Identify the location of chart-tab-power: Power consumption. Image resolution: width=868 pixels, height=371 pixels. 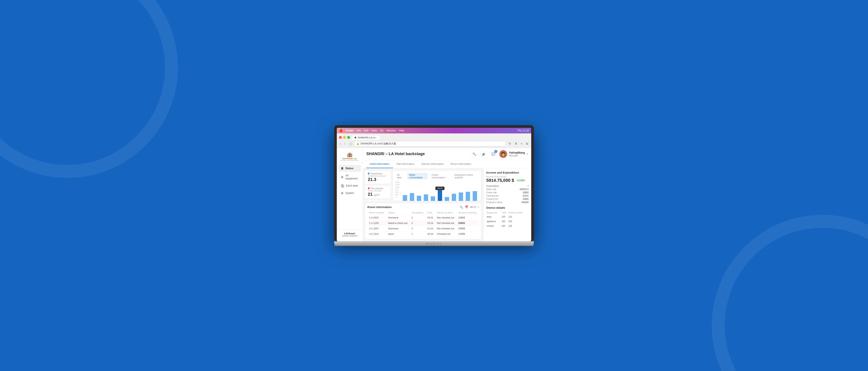
(440, 176).